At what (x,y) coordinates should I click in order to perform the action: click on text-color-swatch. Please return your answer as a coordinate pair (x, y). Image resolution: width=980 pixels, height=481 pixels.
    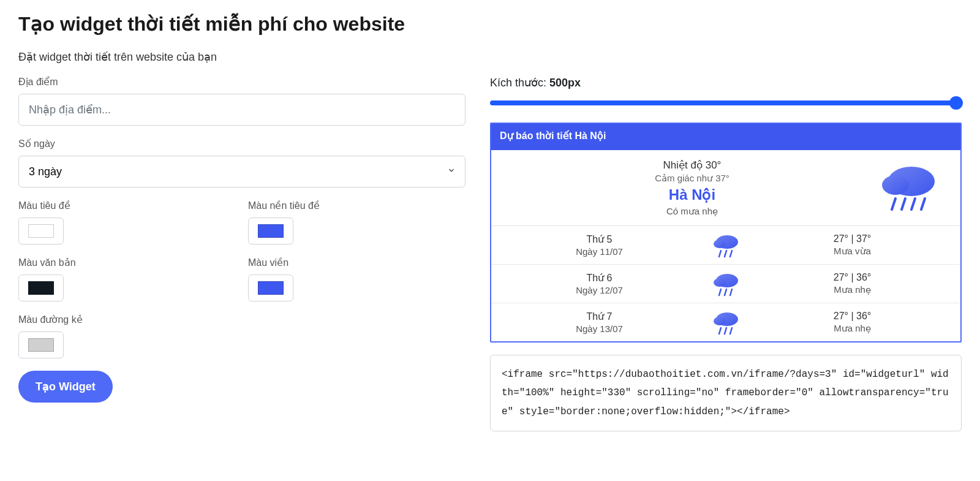
    Looking at the image, I should click on (41, 288).